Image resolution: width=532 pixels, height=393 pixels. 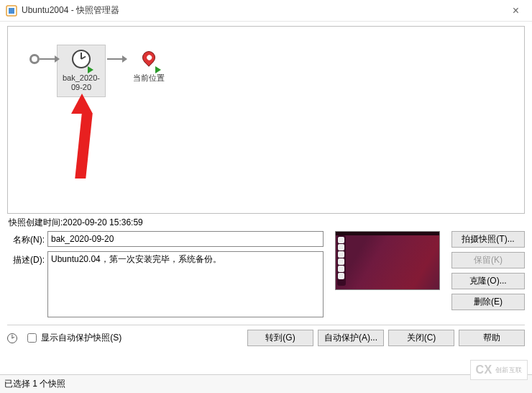 What do you see at coordinates (387, 261) in the screenshot?
I see `snapshot-thumbnail` at bounding box center [387, 261].